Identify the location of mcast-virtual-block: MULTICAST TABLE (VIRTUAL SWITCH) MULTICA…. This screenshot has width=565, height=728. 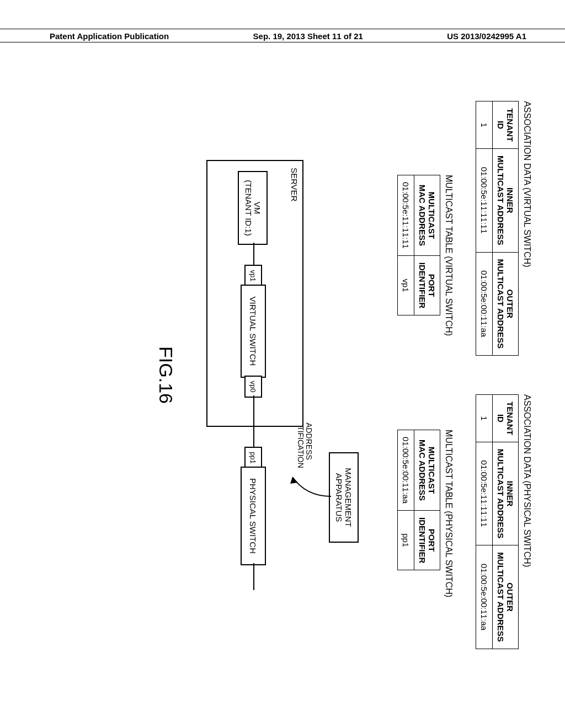
(425, 255).